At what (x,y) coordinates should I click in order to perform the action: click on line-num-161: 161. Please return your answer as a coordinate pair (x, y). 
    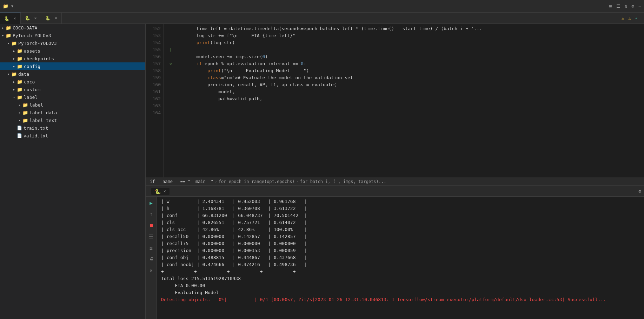
    Looking at the image, I should click on (153, 92).